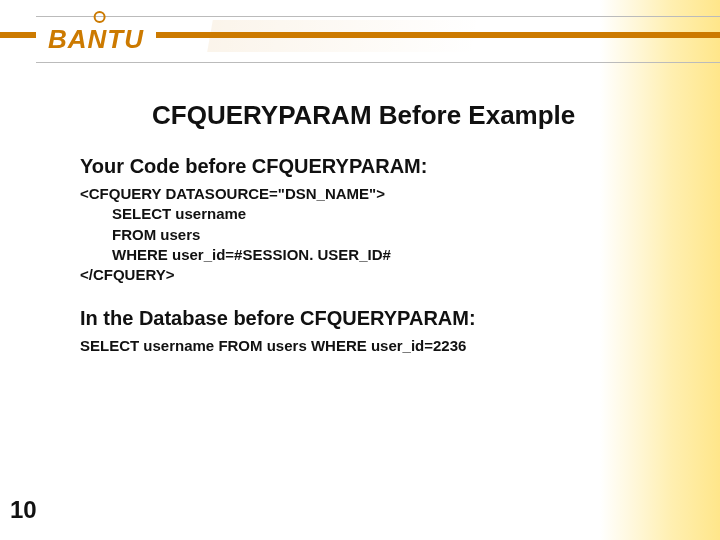  What do you see at coordinates (96, 40) in the screenshot?
I see `logo-text: BANTU` at bounding box center [96, 40].